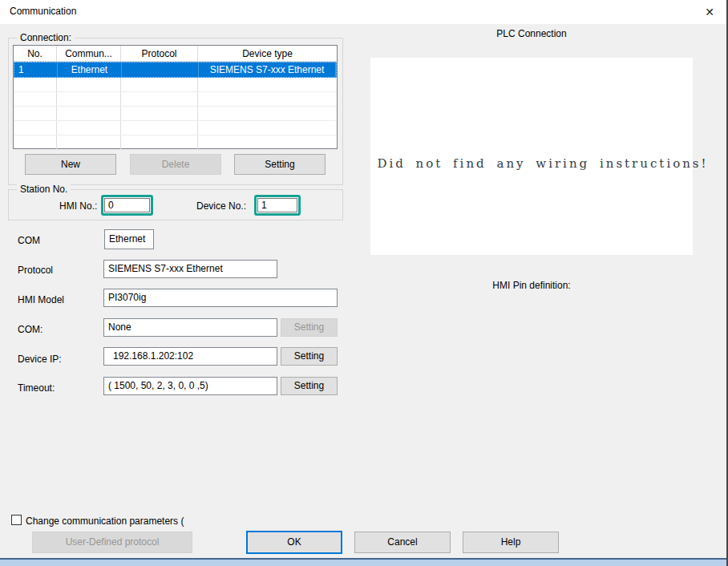 The height and width of the screenshot is (566, 728). I want to click on delete-button: Delete, so click(176, 164).